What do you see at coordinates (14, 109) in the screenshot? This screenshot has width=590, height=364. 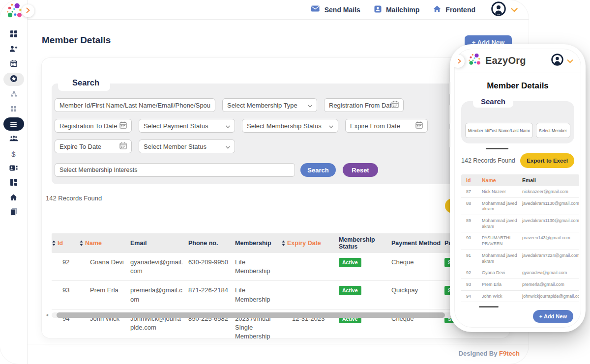 I see `sidebar-item-committees` at bounding box center [14, 109].